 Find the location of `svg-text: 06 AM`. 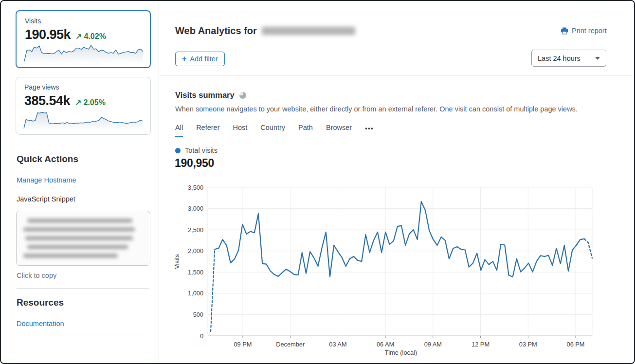

svg-text: 06 AM is located at coordinates (385, 345).